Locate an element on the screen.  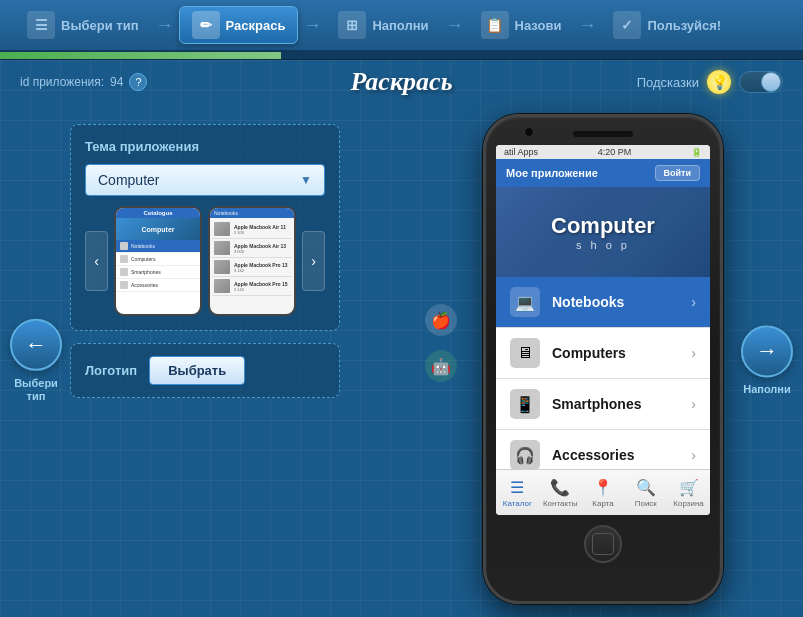
menu-icon-computers: 🖥 is located at coordinates (525, 353).